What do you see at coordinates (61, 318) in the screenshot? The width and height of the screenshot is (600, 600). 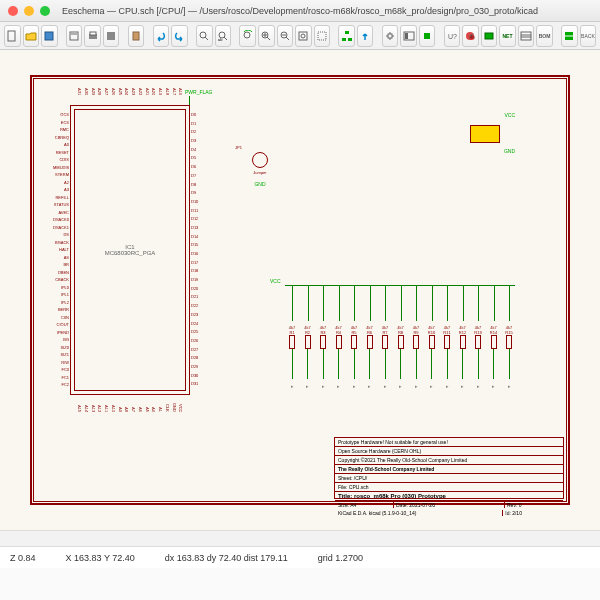 I see `pin-CIIN: CIIN` at bounding box center [61, 318].